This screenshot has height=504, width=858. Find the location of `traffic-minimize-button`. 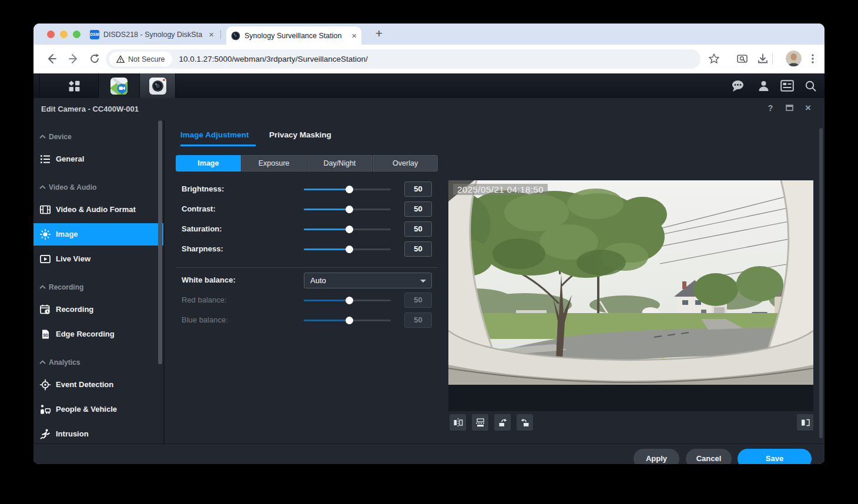

traffic-minimize-button is located at coordinates (63, 34).